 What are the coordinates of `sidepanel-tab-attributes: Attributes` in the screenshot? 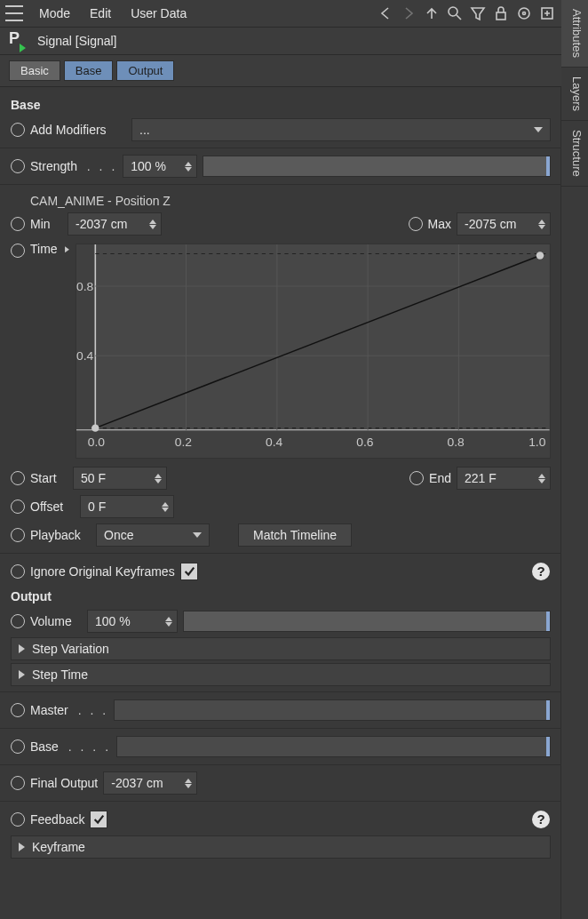 It's located at (575, 34).